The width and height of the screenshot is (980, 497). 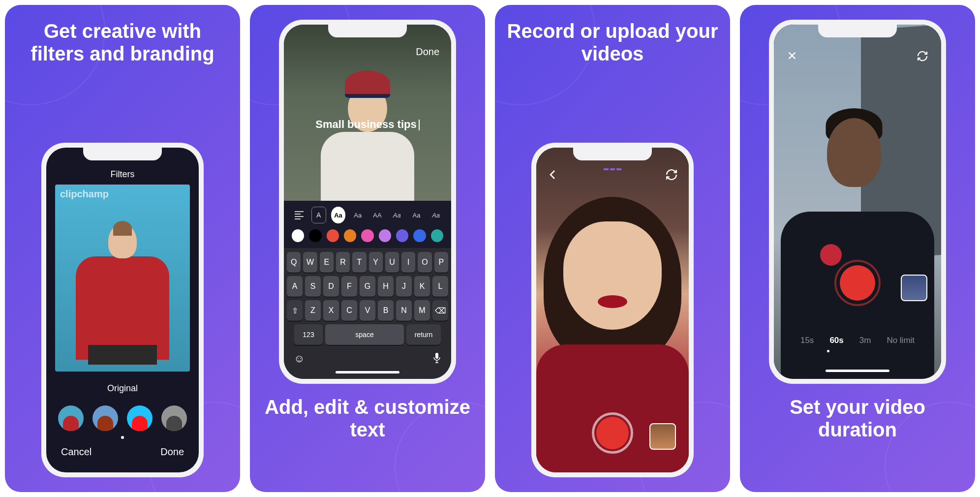 I want to click on key-e: E, so click(x=327, y=262).